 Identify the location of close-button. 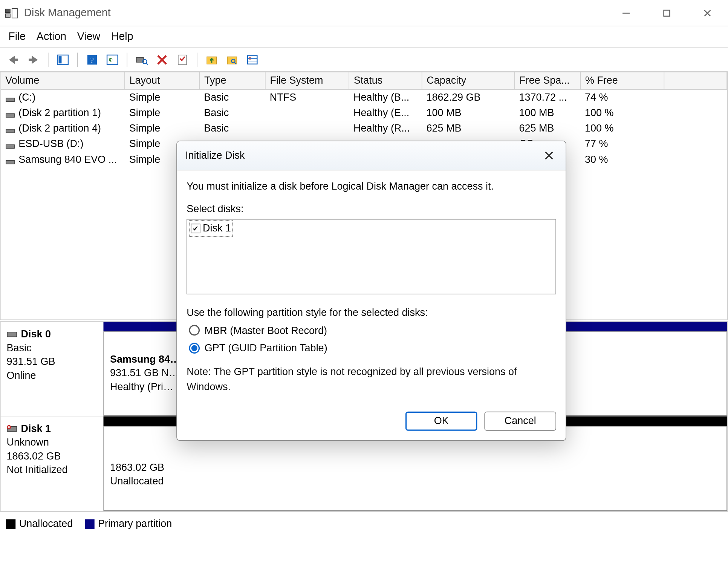
(707, 13).